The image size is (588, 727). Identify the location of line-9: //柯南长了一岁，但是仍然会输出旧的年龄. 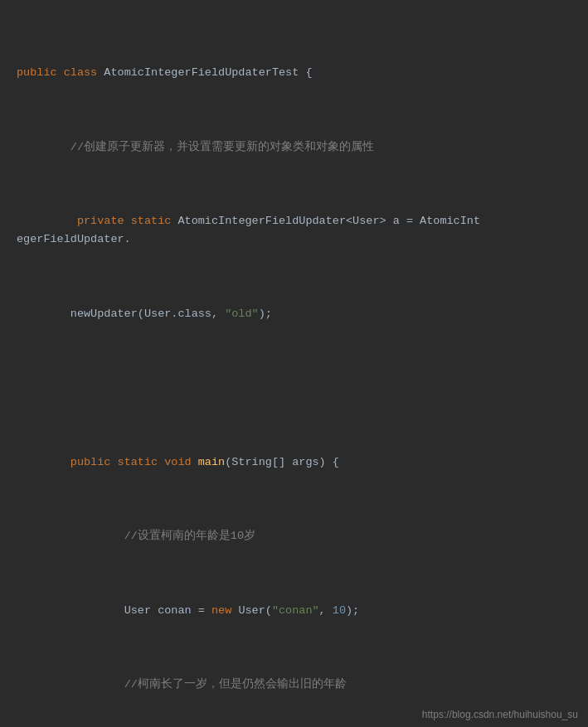
(294, 685).